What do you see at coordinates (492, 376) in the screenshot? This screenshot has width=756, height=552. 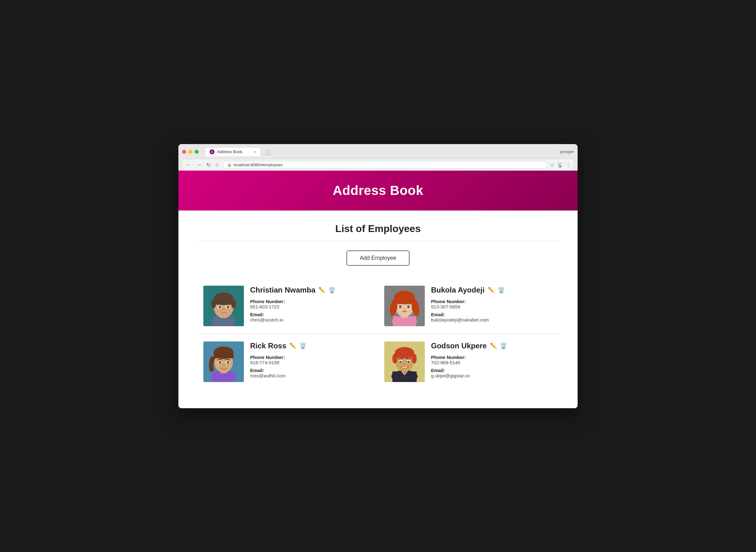 I see `email-value-godson: g.ukpe@gigstar.co` at bounding box center [492, 376].